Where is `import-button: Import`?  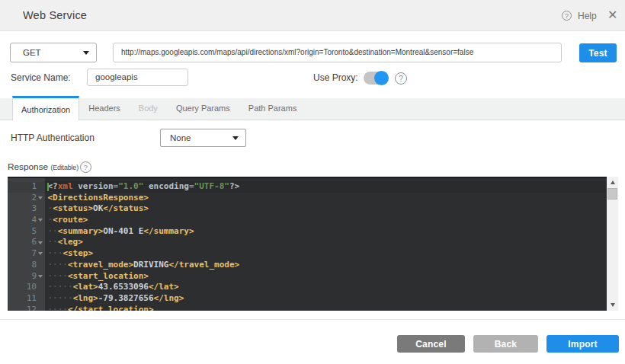
import-button: Import is located at coordinates (582, 344).